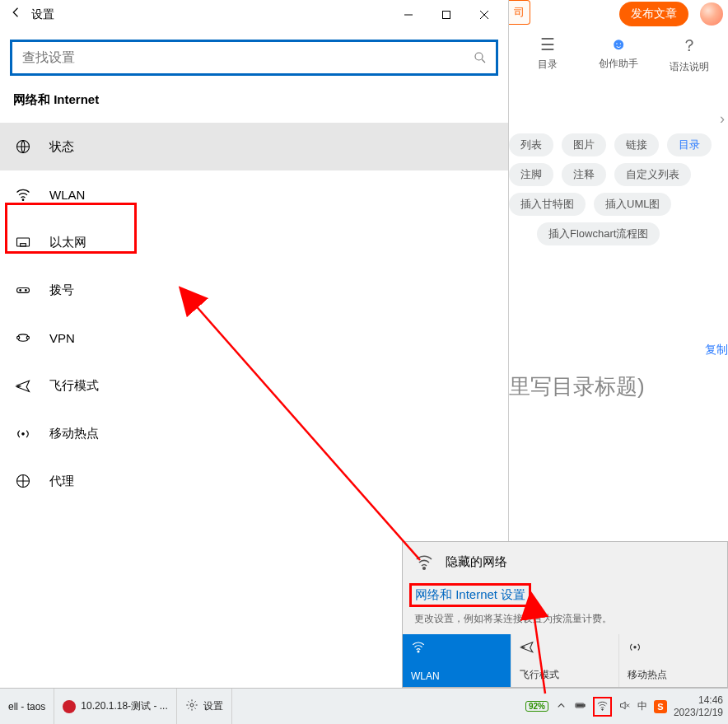 The width and height of the screenshot is (728, 724). What do you see at coordinates (254, 433) in the screenshot?
I see `nav-item-hotspot: 移动热点` at bounding box center [254, 433].